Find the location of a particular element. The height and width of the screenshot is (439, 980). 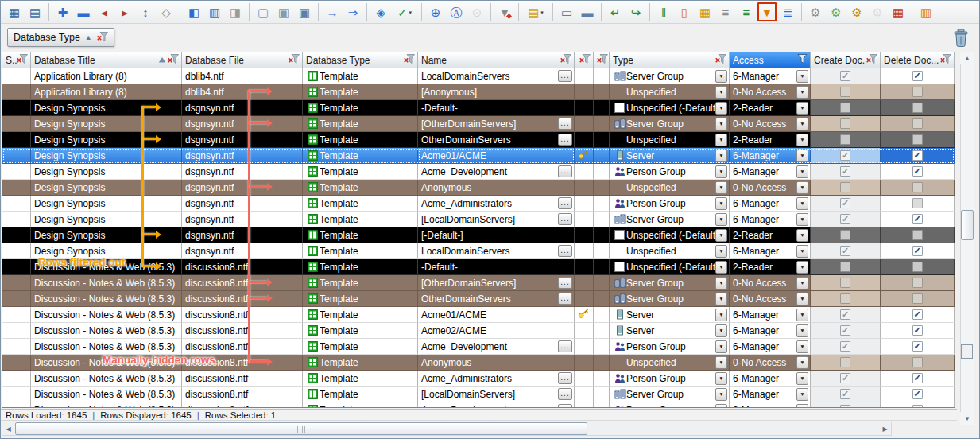

table-row: Design Synopsisdsgnsyn.ntfTemplate[Other… is located at coordinates (478, 124).